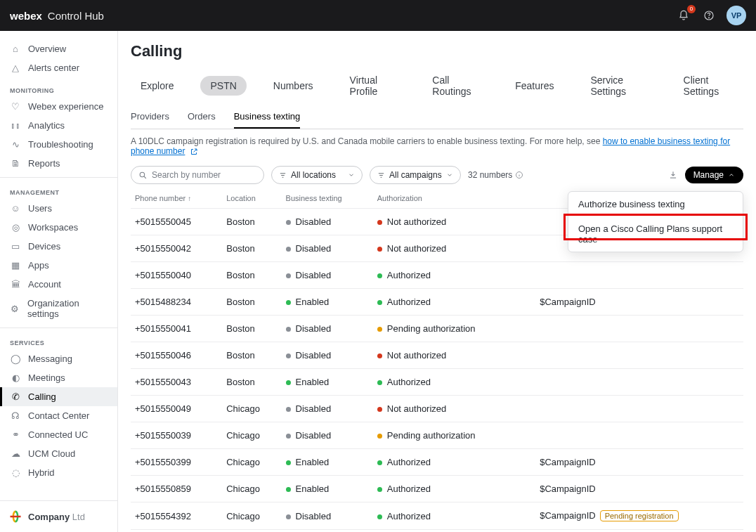  I want to click on menu-authorize: Authorize business texting, so click(656, 204).